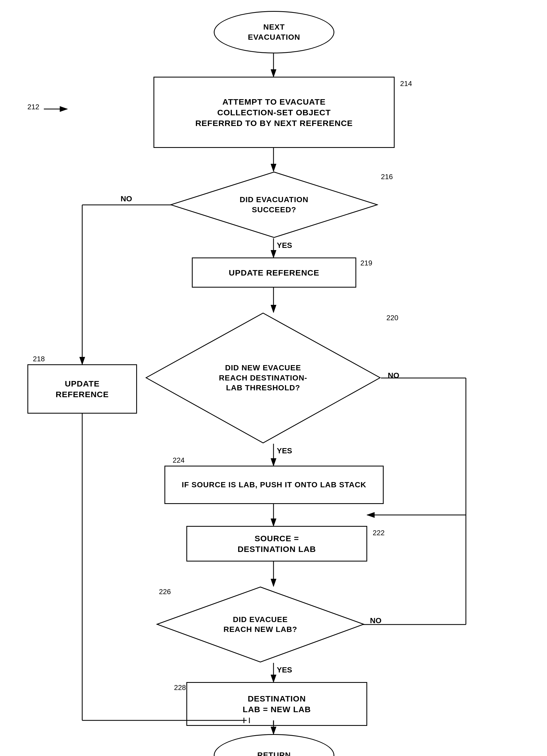  I want to click on update-reference-218-box: UPDATE REFERENCE, so click(82, 389).